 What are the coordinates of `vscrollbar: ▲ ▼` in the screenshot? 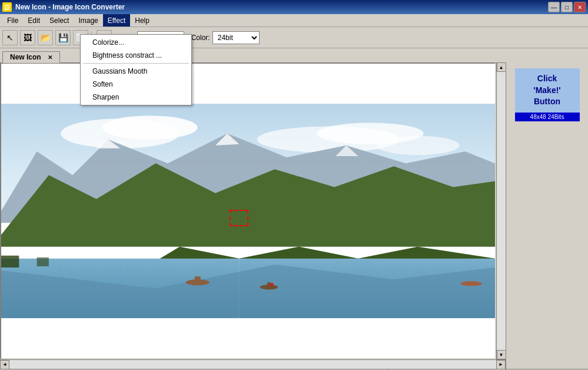 It's located at (501, 211).